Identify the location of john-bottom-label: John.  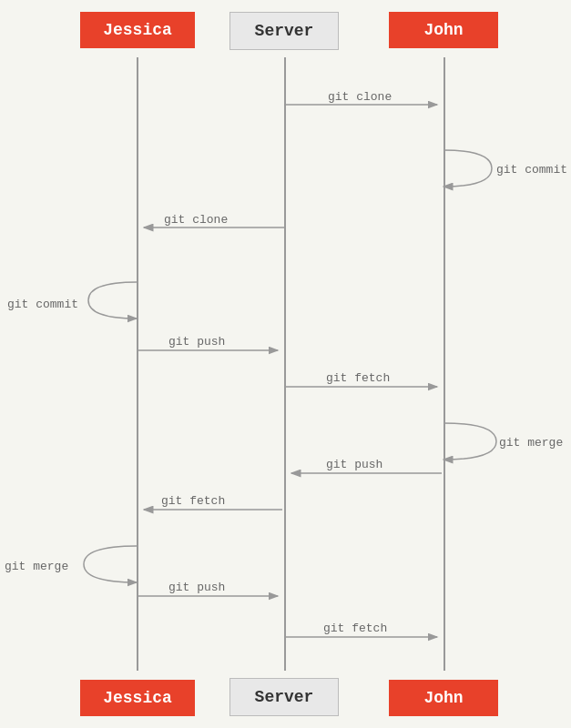
(443, 698).